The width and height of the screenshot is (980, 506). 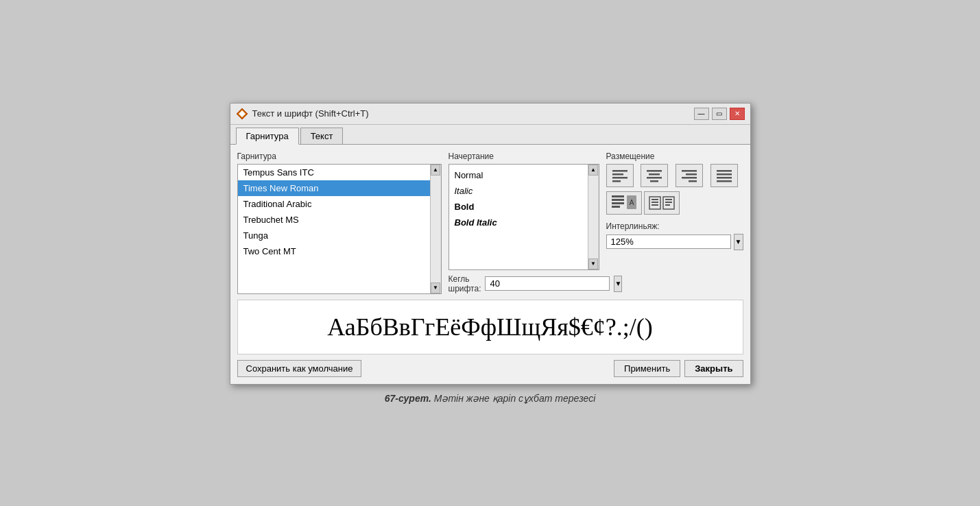 I want to click on title-bar: Текст и шрифт (Shift+Ctrl+T) — ▭ ✕, so click(x=490, y=114).